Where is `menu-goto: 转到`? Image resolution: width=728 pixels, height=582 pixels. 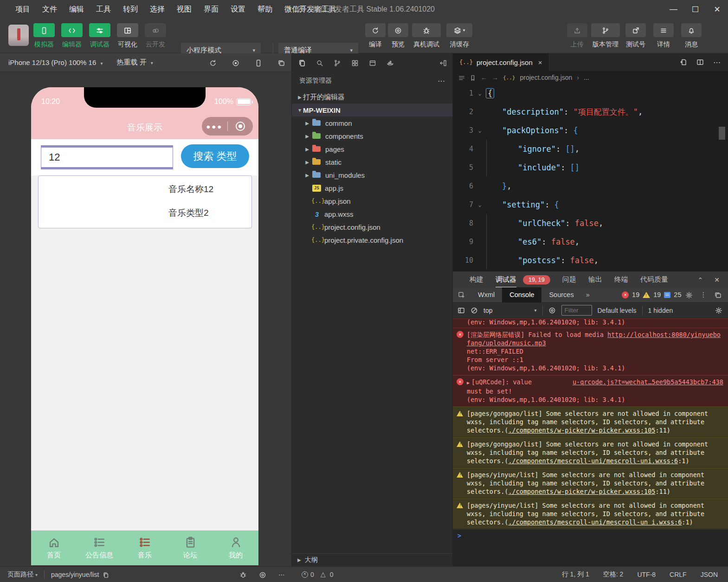
menu-goto: 转到 is located at coordinates (130, 9).